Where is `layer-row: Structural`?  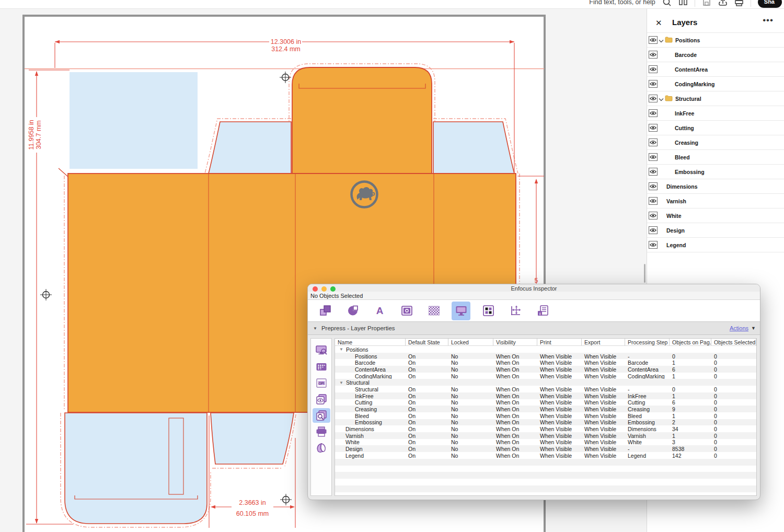 layer-row: Structural is located at coordinates (716, 99).